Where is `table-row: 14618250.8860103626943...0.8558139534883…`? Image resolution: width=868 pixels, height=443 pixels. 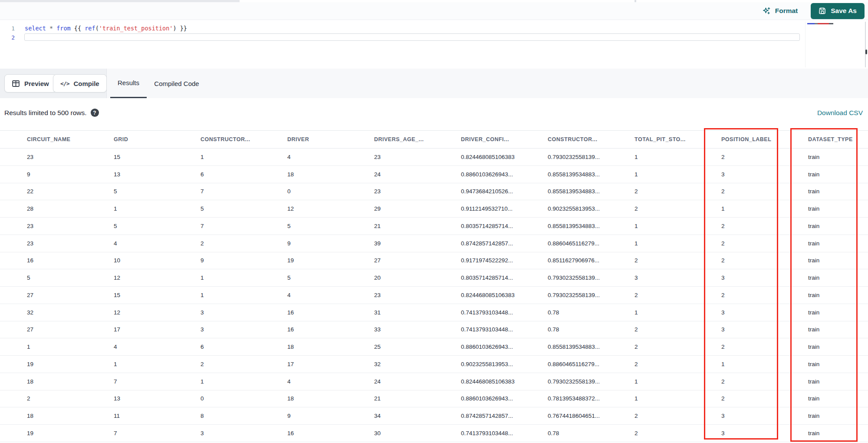
table-row: 14618250.8860103626943...0.8558139534883… is located at coordinates (434, 347).